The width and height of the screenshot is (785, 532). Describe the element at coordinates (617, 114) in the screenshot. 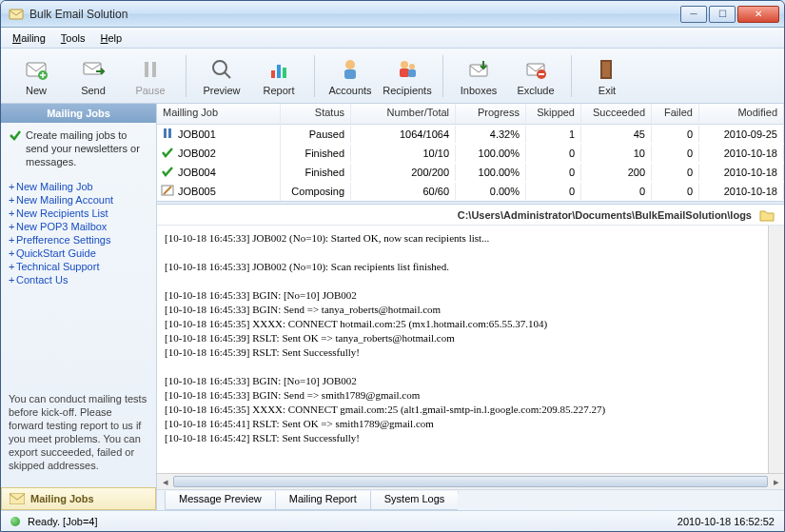

I see `column-header: Succeeded` at that location.